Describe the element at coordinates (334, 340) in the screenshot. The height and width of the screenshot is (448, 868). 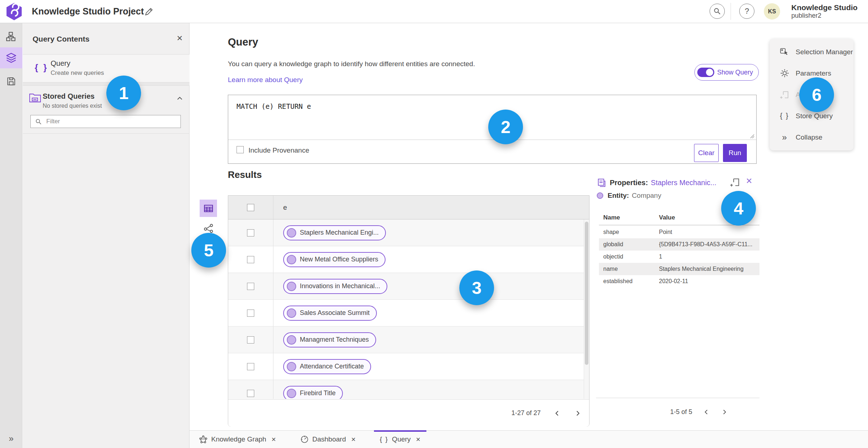
I see `entity-pill-label: Managment Techniques` at that location.